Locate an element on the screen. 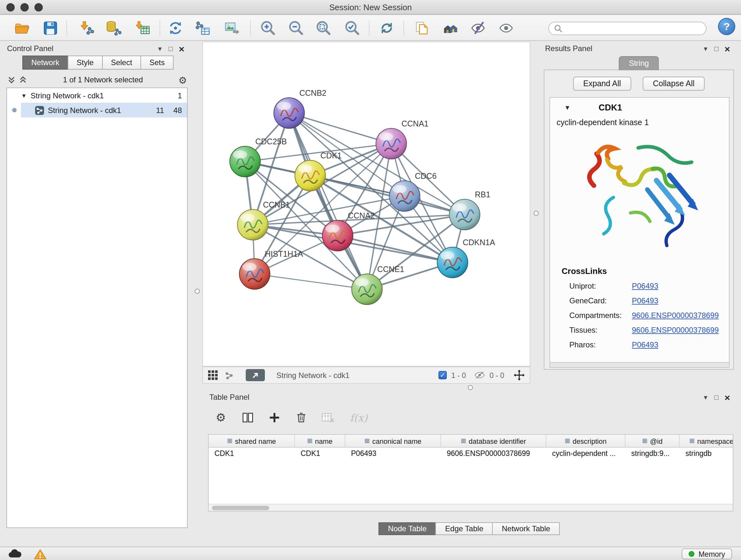 This screenshot has width=741, height=560. table-cell: stringdb:9... is located at coordinates (653, 454).